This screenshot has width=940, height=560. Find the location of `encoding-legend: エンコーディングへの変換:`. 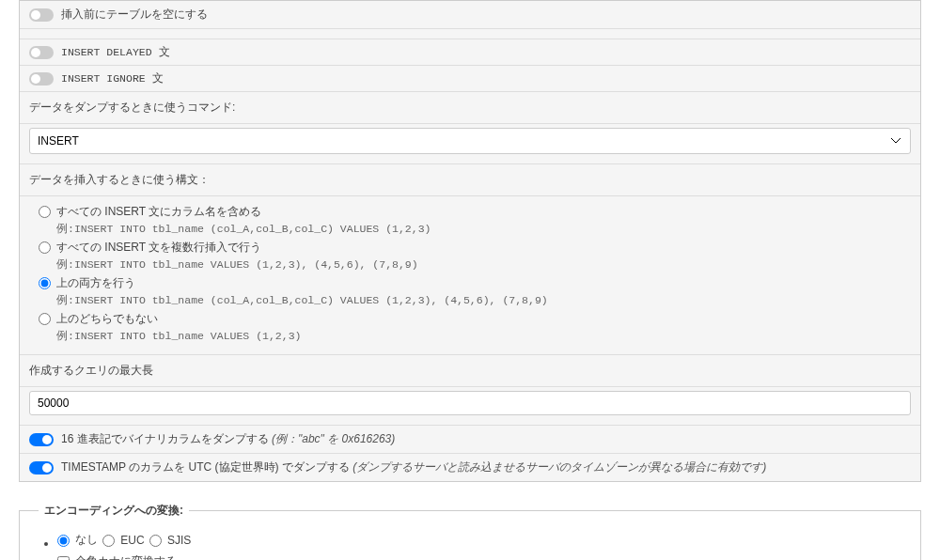

encoding-legend: エンコーディングへの変換: is located at coordinates (114, 511).